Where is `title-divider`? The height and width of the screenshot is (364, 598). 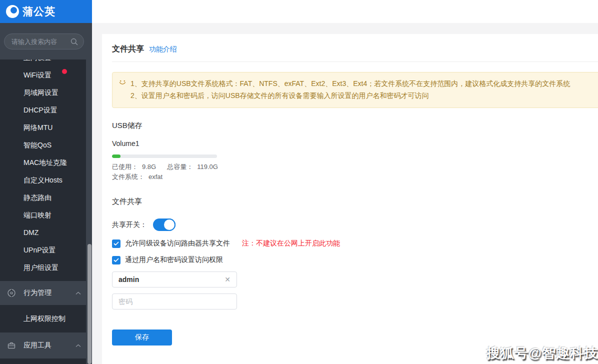
title-divider is located at coordinates (355, 62).